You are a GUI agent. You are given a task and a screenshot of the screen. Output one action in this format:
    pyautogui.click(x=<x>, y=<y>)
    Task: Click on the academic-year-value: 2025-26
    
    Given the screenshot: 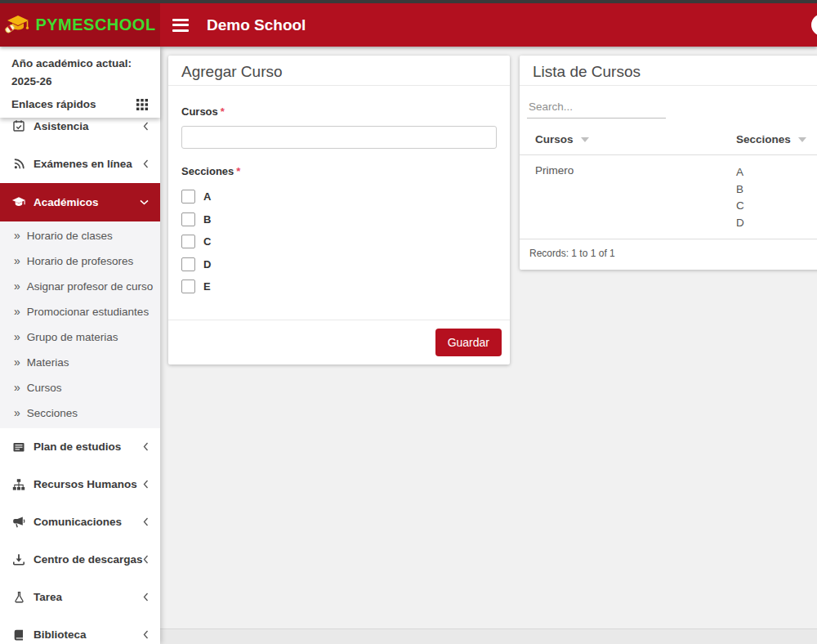 What is the action you would take?
    pyautogui.click(x=80, y=82)
    